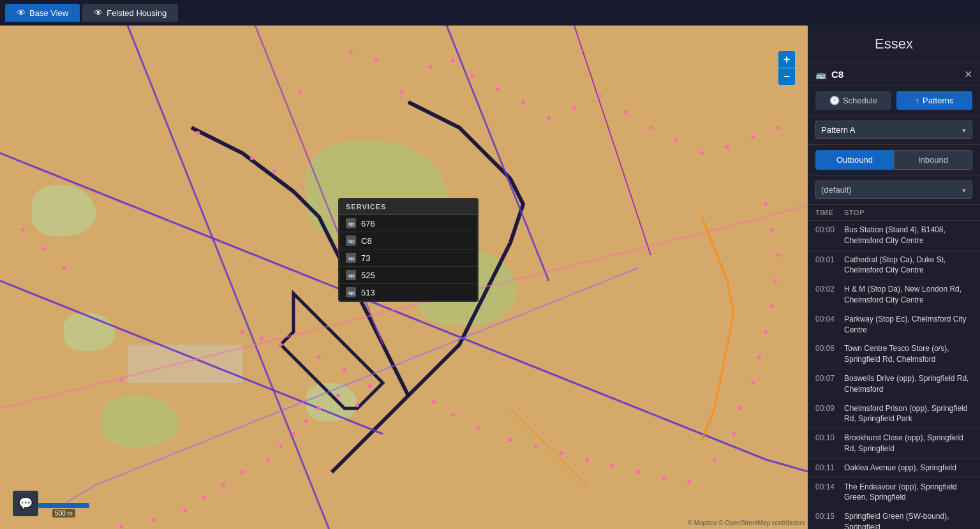 This screenshot has height=529, width=980. I want to click on default-select: (default), so click(894, 190).